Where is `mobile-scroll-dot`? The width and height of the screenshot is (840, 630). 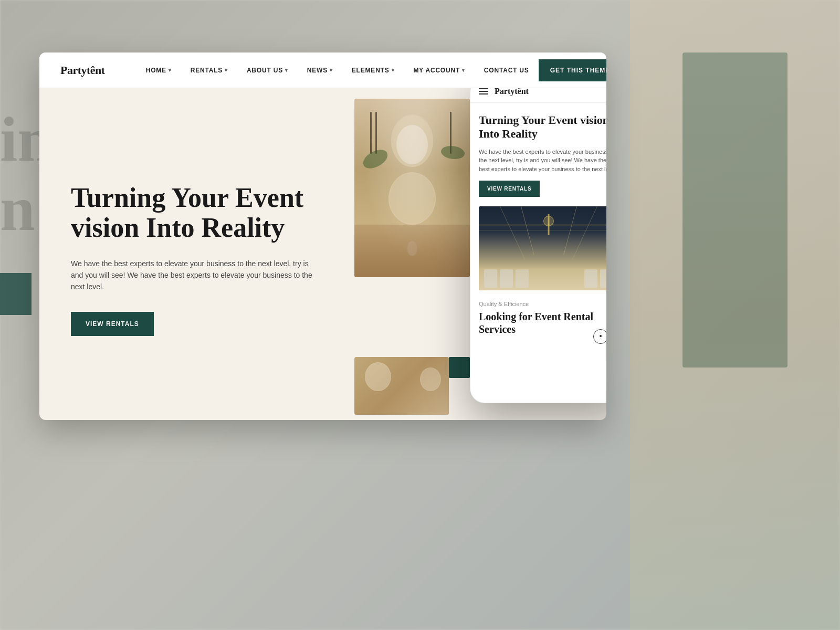 mobile-scroll-dot is located at coordinates (600, 337).